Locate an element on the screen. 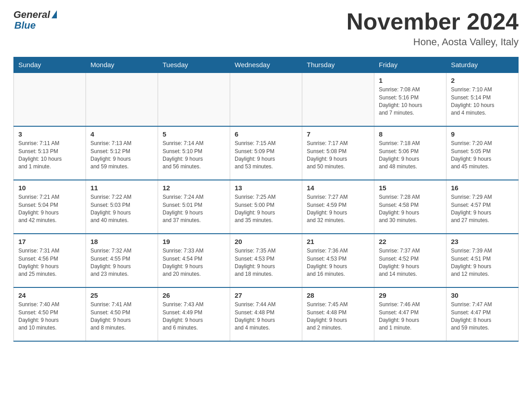  day-info: Sunrise: 7:17 AMSunset: 5:08 PMDaylight:… is located at coordinates (338, 155).